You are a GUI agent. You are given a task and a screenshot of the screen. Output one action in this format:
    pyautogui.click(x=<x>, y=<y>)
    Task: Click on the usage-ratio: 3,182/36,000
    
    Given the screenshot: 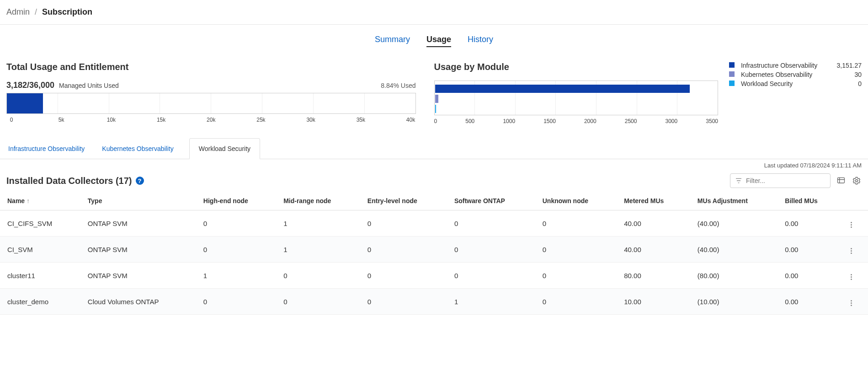 What is the action you would take?
    pyautogui.click(x=30, y=85)
    